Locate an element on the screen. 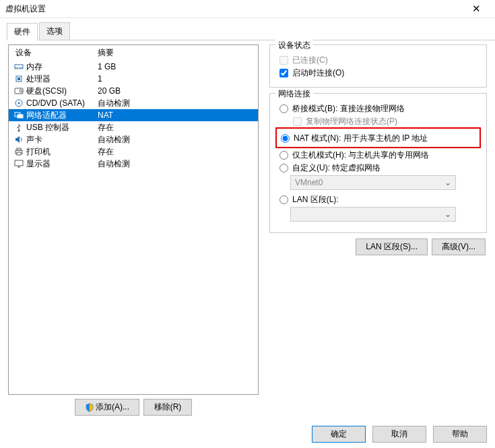 This screenshot has width=495, height=448. usb-icon is located at coordinates (19, 127).